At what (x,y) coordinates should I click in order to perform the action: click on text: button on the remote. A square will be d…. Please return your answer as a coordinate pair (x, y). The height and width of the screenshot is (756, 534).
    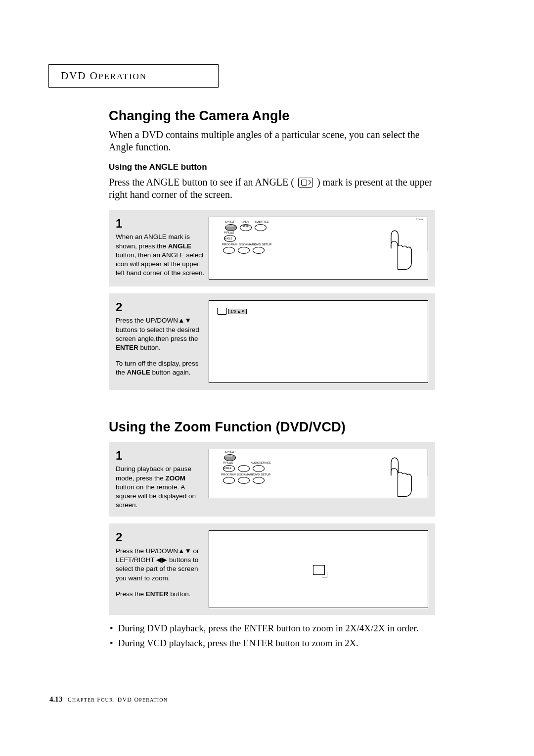
    Looking at the image, I should click on (156, 496).